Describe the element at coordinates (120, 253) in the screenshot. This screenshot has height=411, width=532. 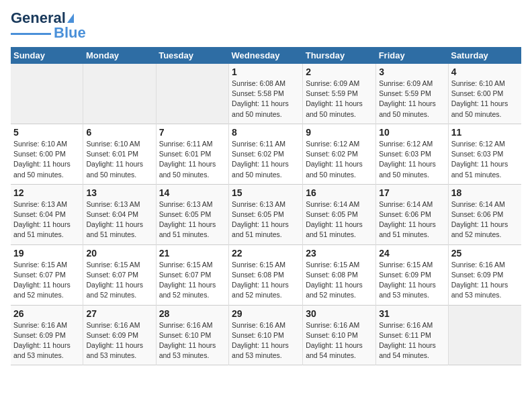
I see `day-number: 20` at that location.